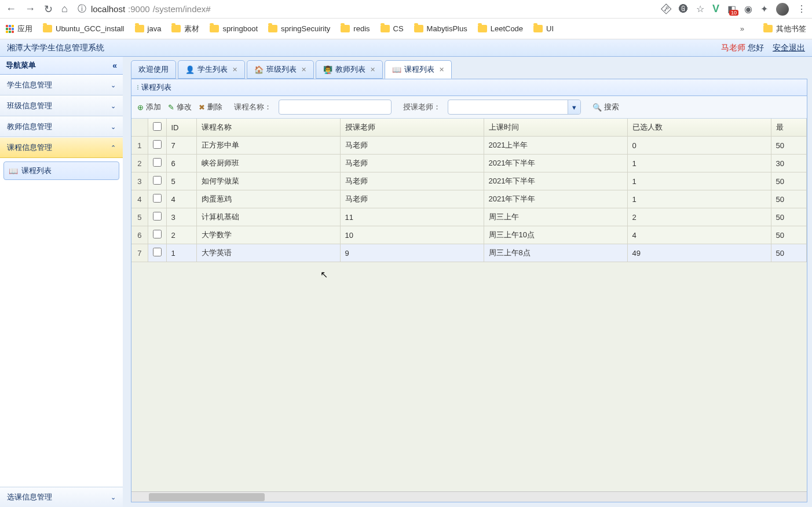 This screenshot has width=812, height=507. What do you see at coordinates (49, 9) in the screenshot?
I see `reload-button: ↻` at bounding box center [49, 9].